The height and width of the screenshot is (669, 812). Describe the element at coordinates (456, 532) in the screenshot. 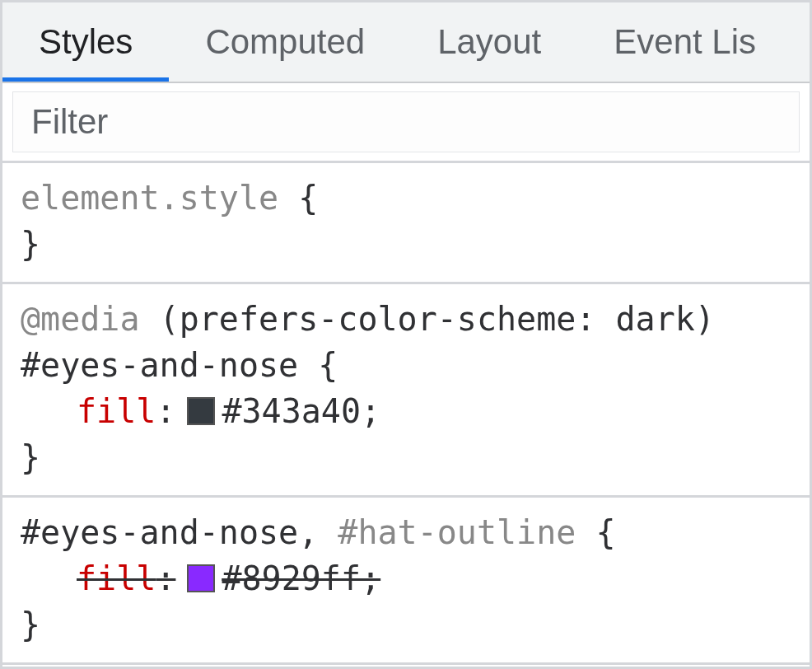

I see `selector-secondary: #hat-outline` at that location.